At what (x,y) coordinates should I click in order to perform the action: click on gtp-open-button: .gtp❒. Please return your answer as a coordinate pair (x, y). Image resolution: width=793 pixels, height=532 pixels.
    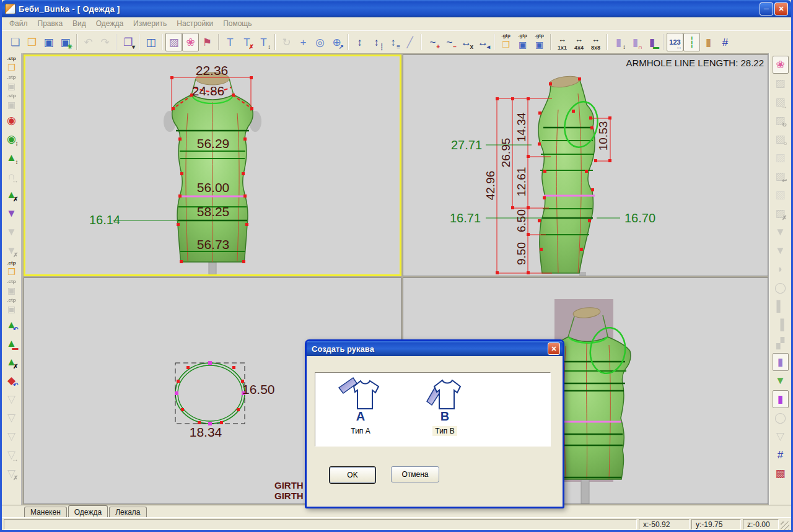
    Looking at the image, I should click on (506, 42).